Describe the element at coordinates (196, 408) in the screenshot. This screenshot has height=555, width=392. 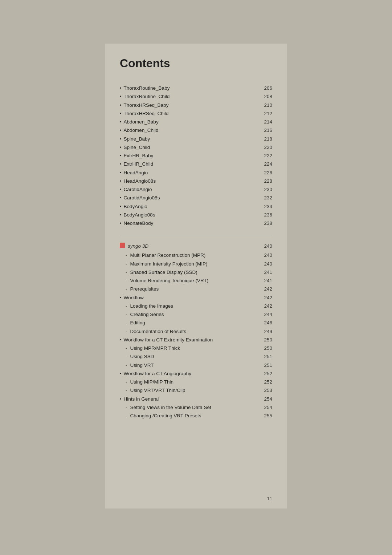
I see `syngo-sub-item: - Setting Views in the Volume Data Set 2…` at that location.